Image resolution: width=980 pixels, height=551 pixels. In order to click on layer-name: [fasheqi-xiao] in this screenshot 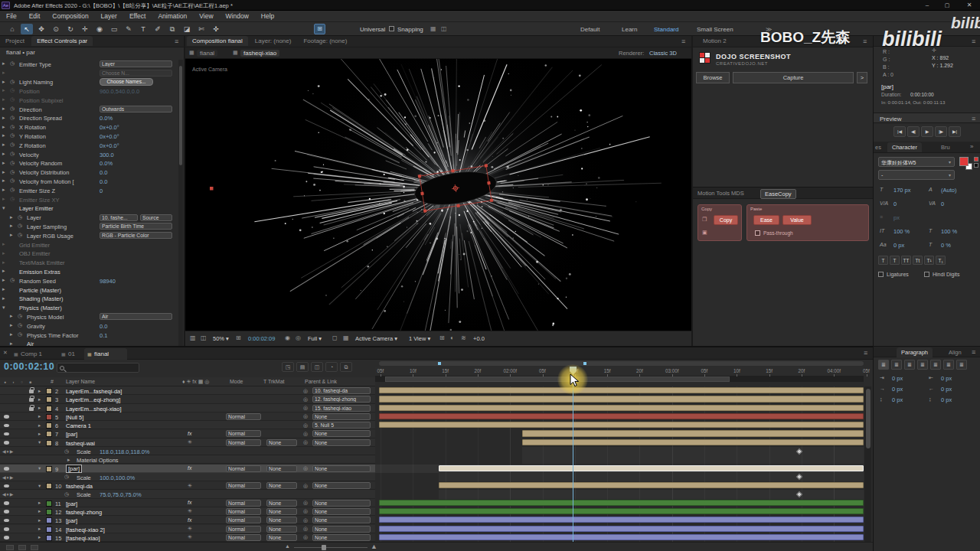, I will do `click(83, 539)`.